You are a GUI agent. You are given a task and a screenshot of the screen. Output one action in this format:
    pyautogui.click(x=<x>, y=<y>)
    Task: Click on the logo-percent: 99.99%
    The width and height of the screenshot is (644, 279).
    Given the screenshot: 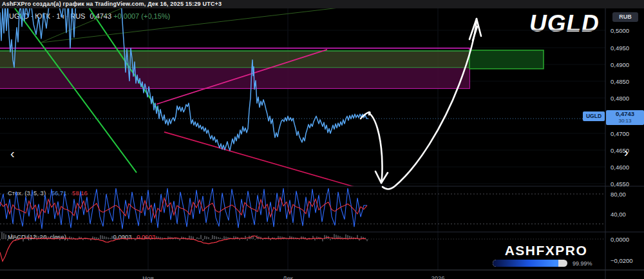 What is the action you would take?
    pyautogui.click(x=582, y=264)
    